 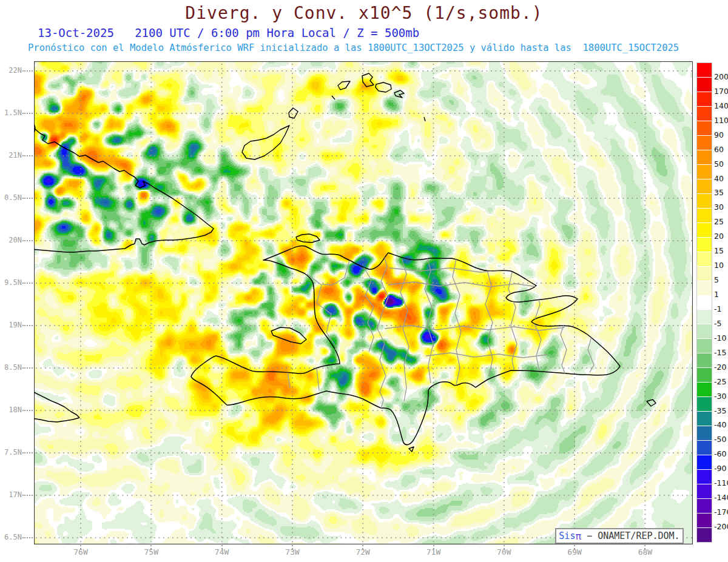 What do you see at coordinates (719, 251) in the screenshot?
I see `colorbar-tick-label: 15` at bounding box center [719, 251].